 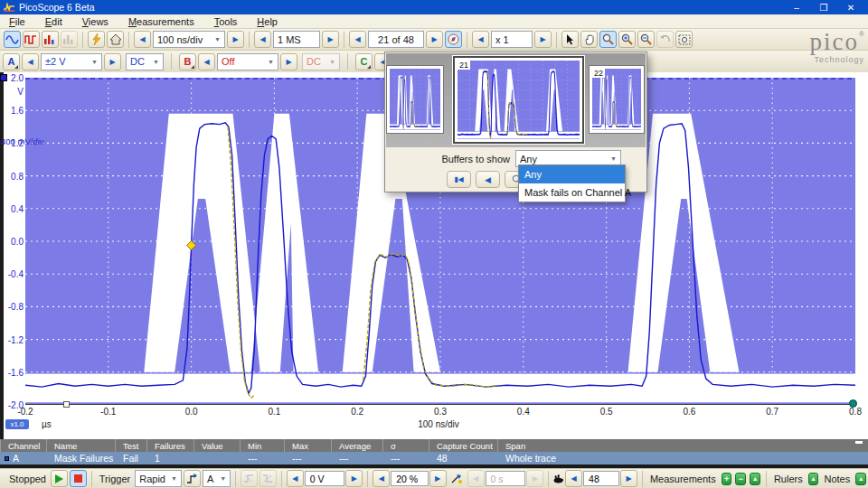 I want to click on undo-zoom-button, so click(x=665, y=40).